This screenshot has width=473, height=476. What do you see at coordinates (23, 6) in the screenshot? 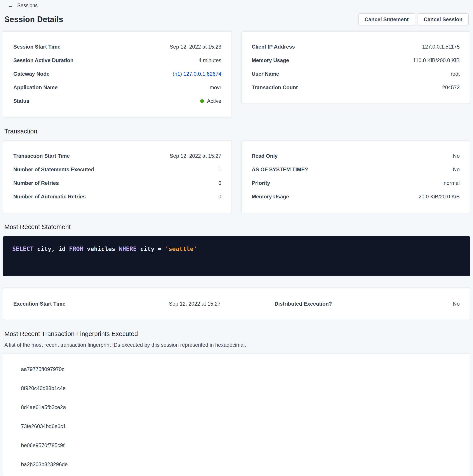
I see `breadcrumb-back-sessions: ← Sessions` at bounding box center [23, 6].